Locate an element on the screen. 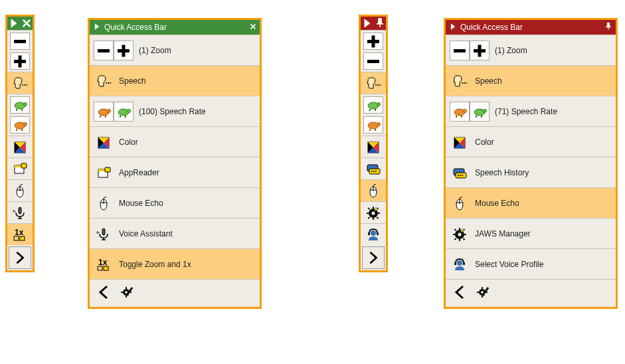 This screenshot has width=625, height=364. panel-row-speech-history: Speech History is located at coordinates (531, 172).